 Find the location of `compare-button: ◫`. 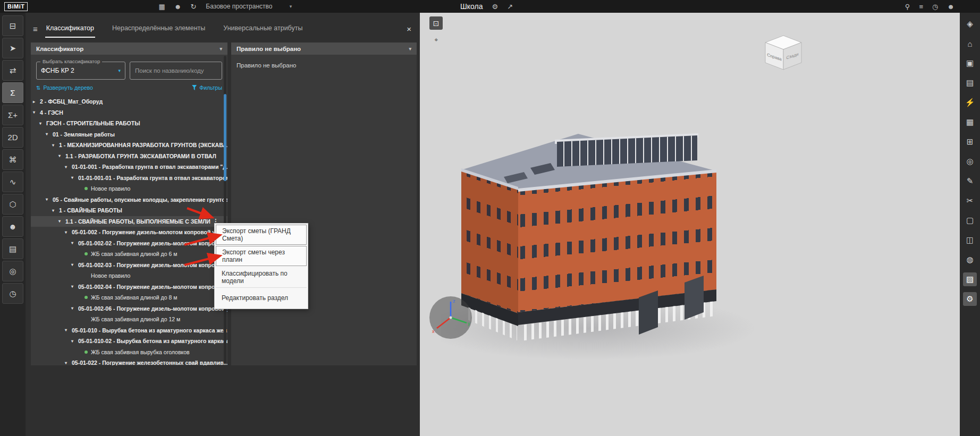

compare-button: ◫ is located at coordinates (970, 240).